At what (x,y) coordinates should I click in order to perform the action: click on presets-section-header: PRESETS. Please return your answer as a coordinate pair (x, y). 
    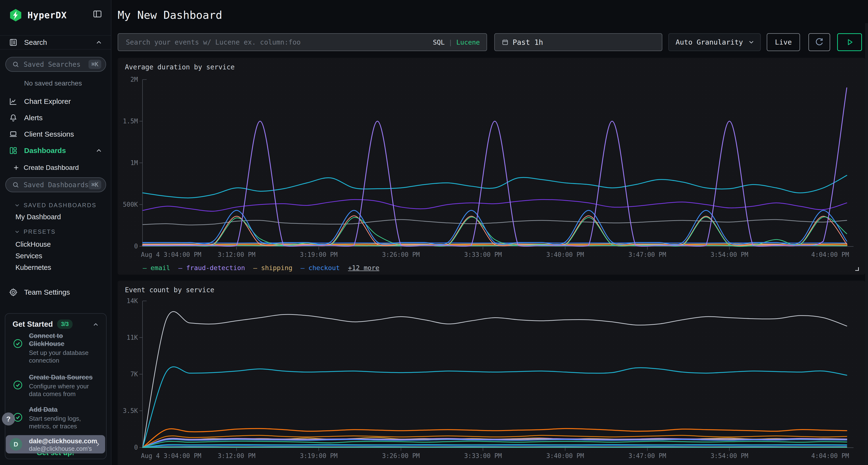
    Looking at the image, I should click on (35, 232).